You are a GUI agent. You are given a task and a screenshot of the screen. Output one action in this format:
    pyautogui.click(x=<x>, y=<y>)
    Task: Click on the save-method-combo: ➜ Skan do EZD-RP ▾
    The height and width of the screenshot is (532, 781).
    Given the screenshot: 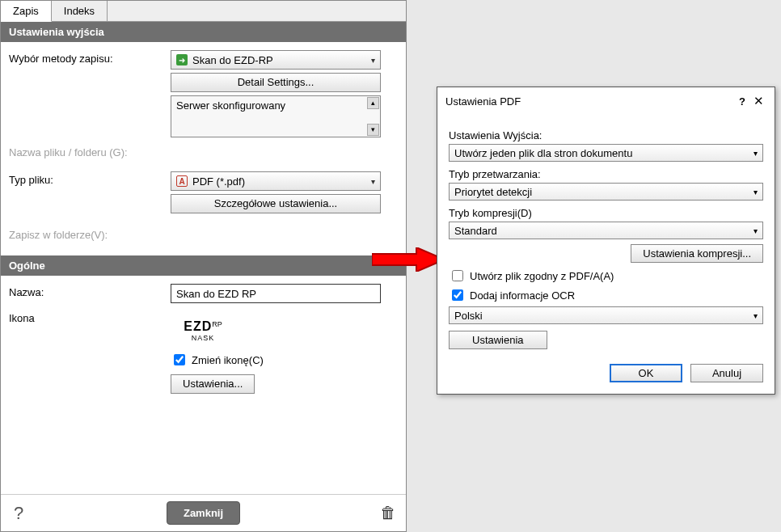 What is the action you would take?
    pyautogui.click(x=276, y=60)
    